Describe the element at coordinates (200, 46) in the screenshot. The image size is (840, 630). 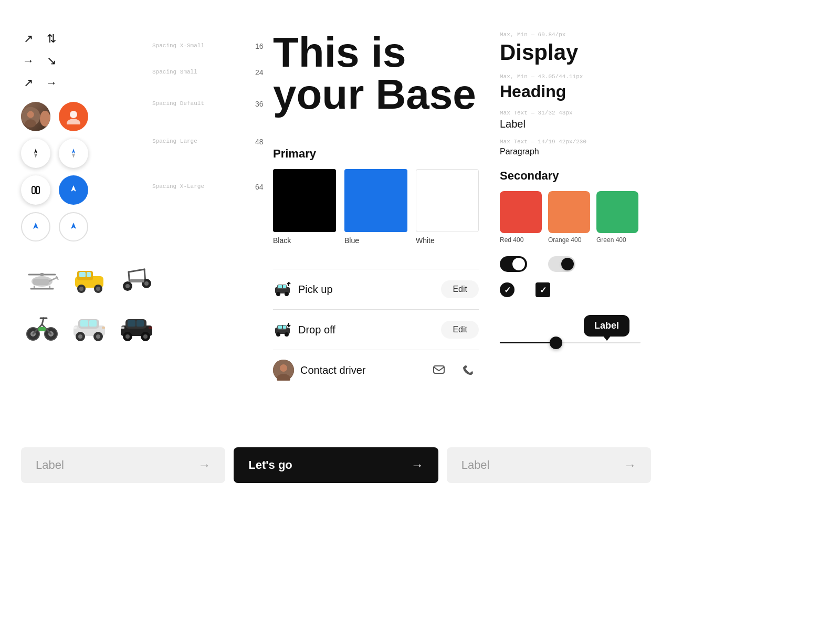
I see `spacing-xs-label: Spacing X-Small` at that location.